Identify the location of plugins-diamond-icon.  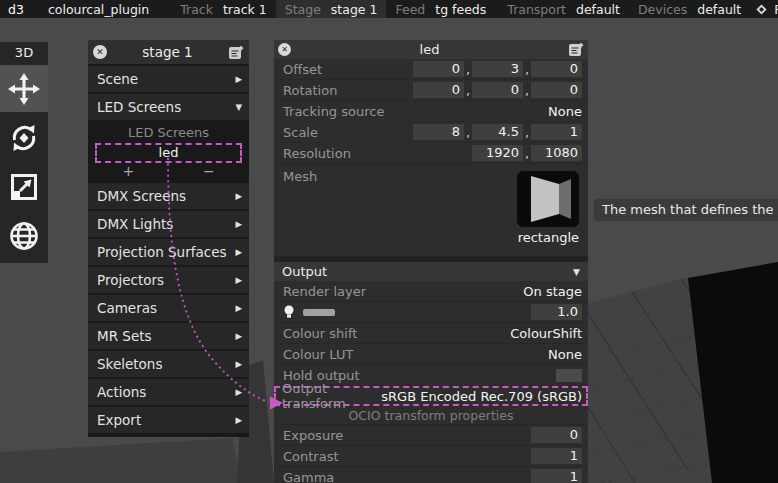
(762, 10).